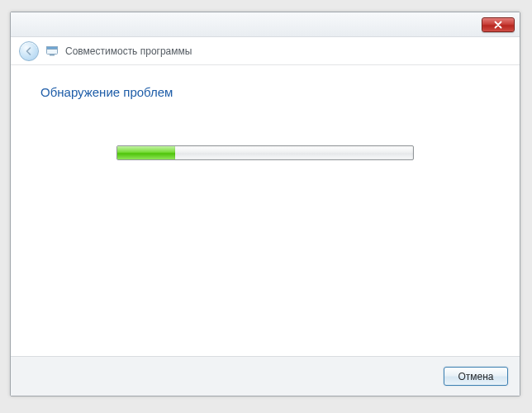 This screenshot has height=413, width=532. I want to click on progress-fill, so click(146, 153).